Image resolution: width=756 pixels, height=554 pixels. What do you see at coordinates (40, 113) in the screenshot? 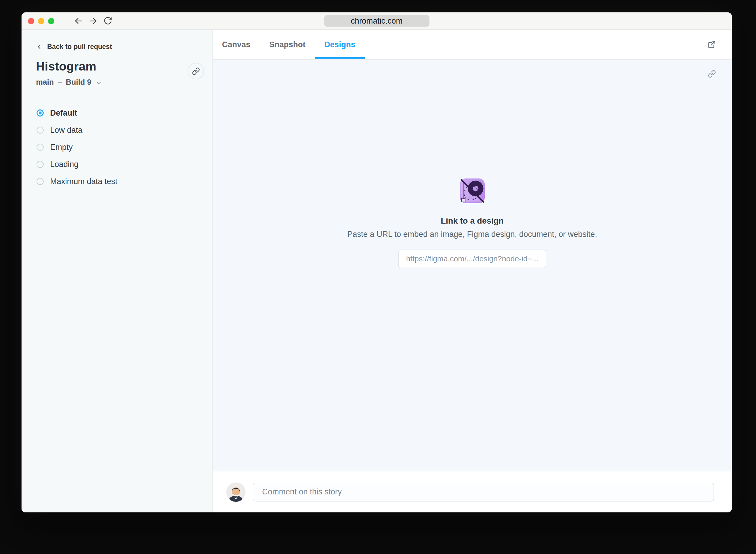
I see `radio-selected-icon` at bounding box center [40, 113].